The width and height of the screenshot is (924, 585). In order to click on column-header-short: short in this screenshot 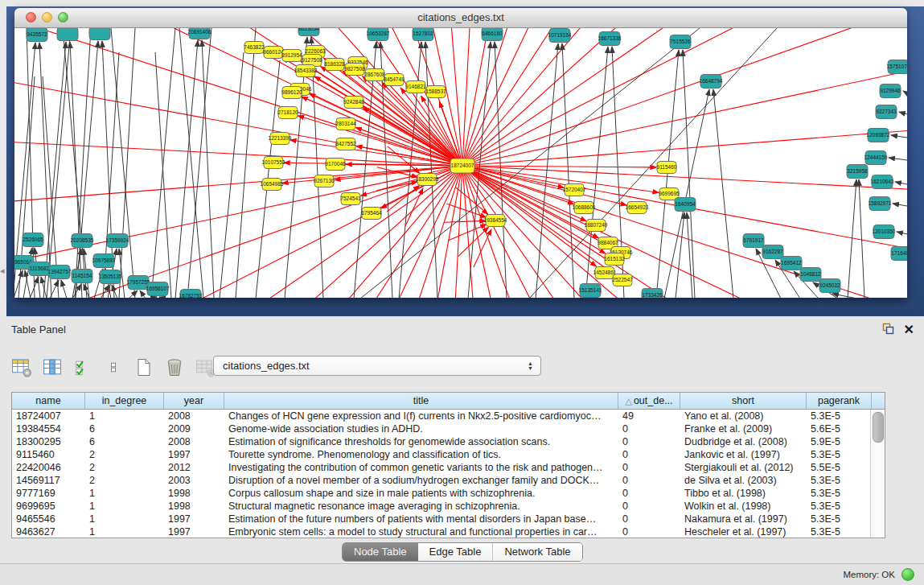, I will do `click(743, 401)`.